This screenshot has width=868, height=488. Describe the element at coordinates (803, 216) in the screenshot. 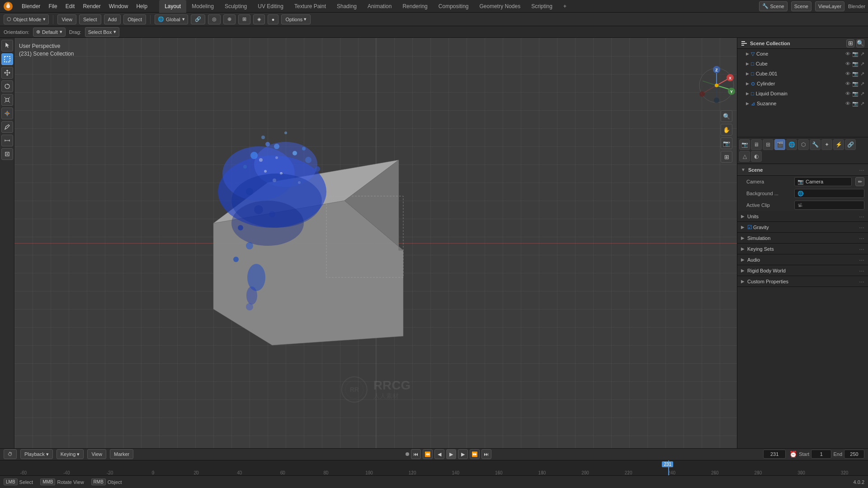

I see `units-section: ▶ Units ···` at that location.